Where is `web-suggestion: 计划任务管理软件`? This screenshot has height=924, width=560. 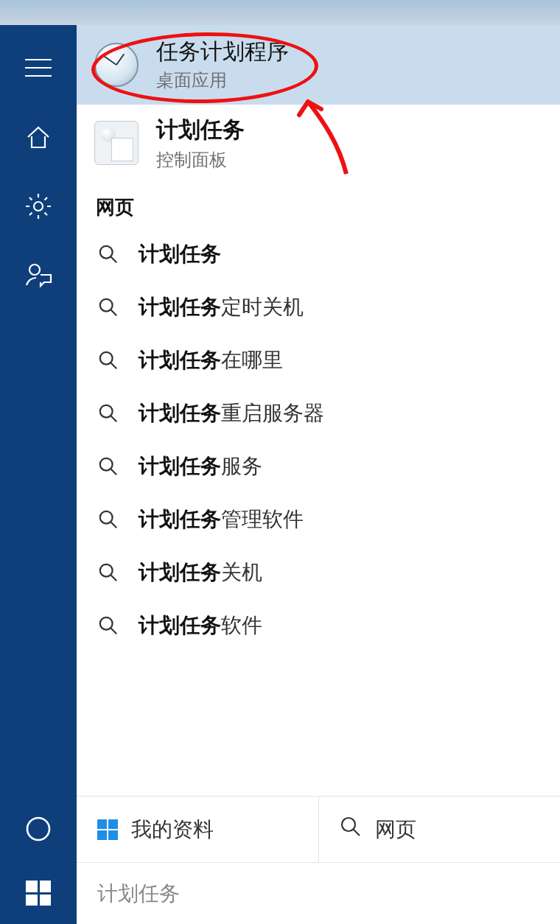
web-suggestion: 计划任务管理软件 is located at coordinates (318, 519).